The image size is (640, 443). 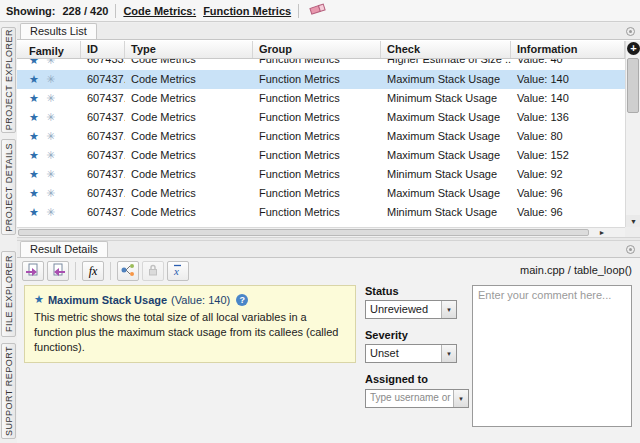 What do you see at coordinates (552, 356) in the screenshot?
I see `comment-box` at bounding box center [552, 356].